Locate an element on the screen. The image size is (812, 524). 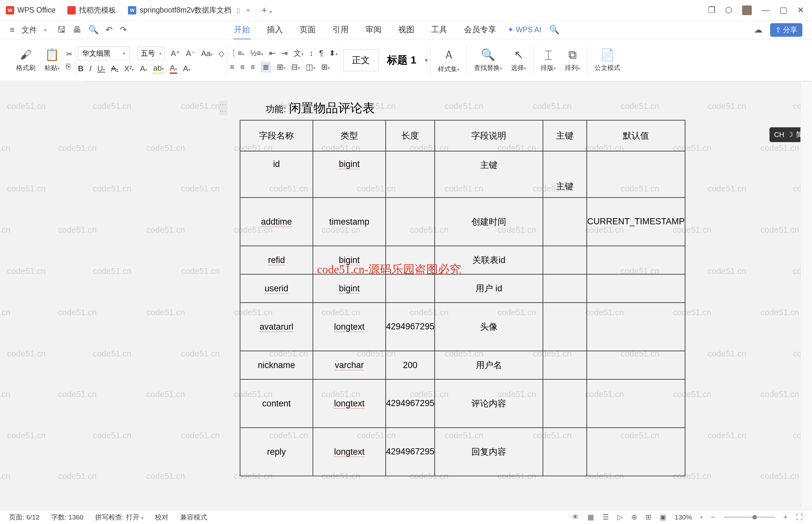
text-effects-button: A▾ is located at coordinates (187, 69).